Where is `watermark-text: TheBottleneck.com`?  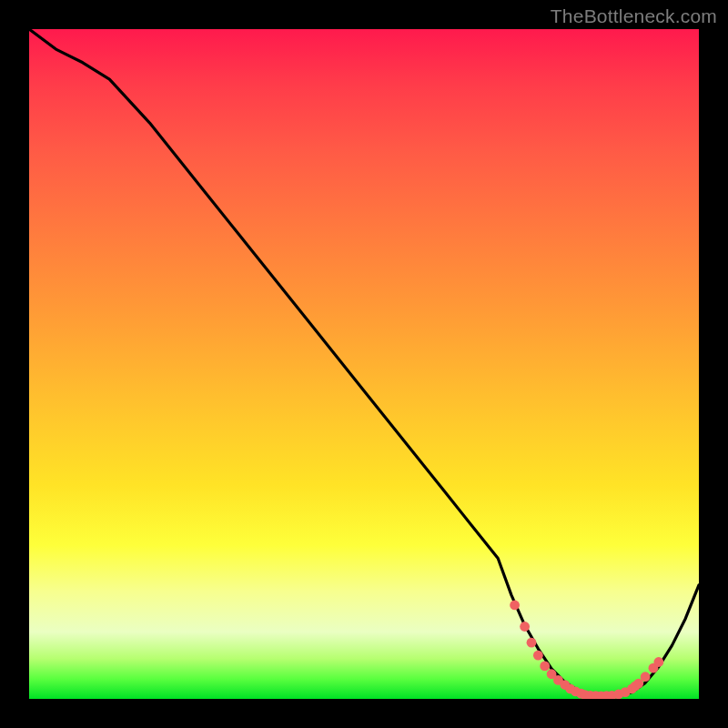 watermark-text: TheBottleneck.com is located at coordinates (633, 16).